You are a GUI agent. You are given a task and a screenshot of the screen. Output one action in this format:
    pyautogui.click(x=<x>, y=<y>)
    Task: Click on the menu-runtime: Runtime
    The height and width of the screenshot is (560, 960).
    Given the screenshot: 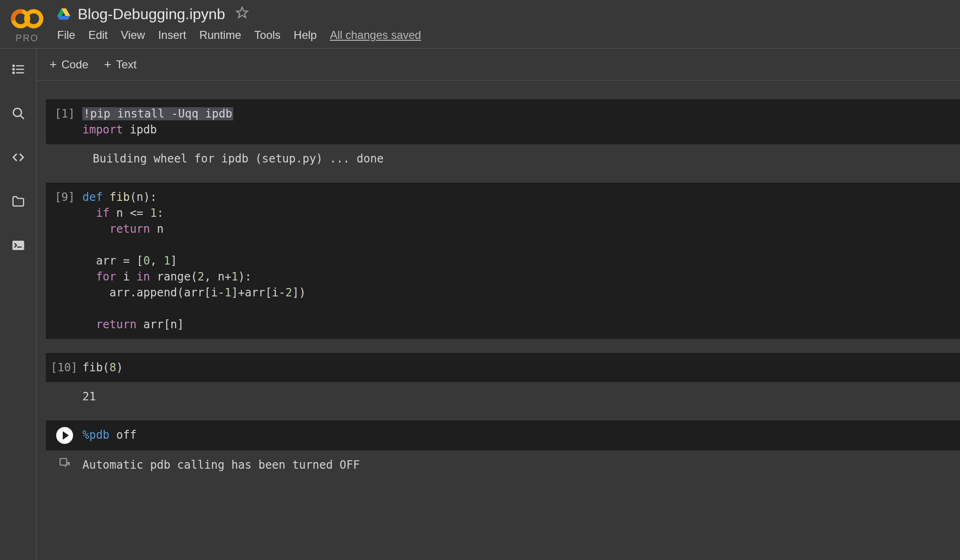 What is the action you would take?
    pyautogui.click(x=220, y=35)
    